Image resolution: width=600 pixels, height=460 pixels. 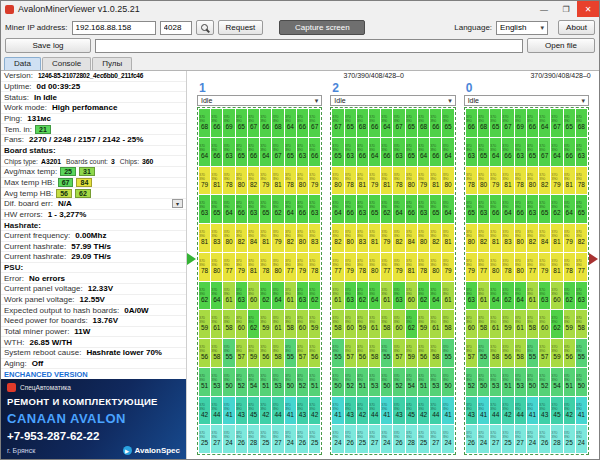 I want to click on chip-cell: 370 39055, so click(x=448, y=353).